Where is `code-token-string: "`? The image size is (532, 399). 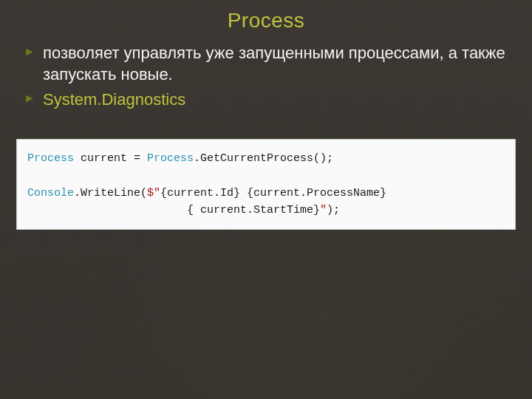
code-token-string: " is located at coordinates (324, 210).